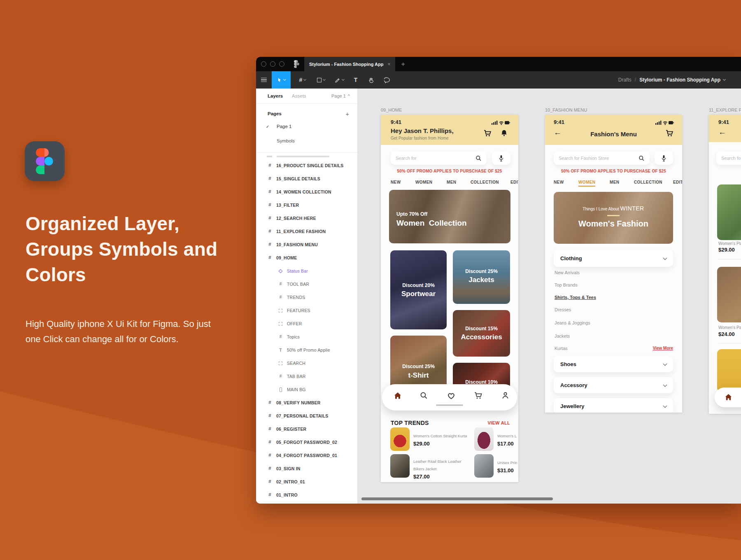 Image resolution: width=741 pixels, height=560 pixels. I want to click on frame-label-fashion-menu: 10_FASHION MENU, so click(566, 110).